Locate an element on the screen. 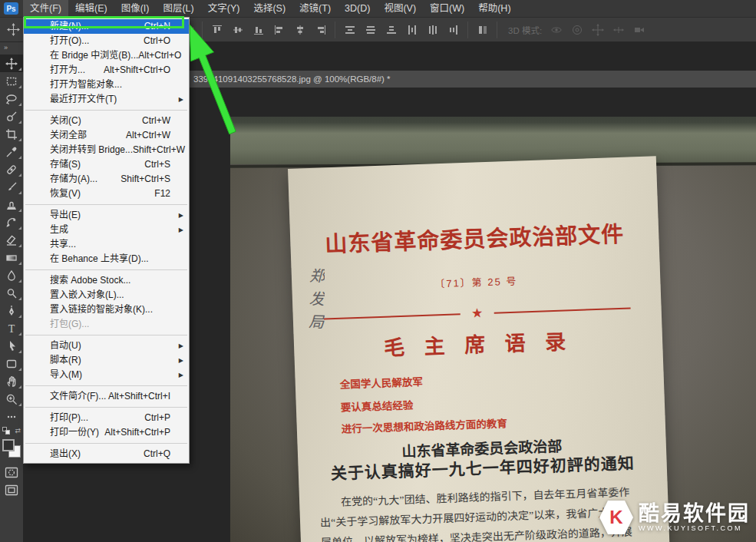 The width and height of the screenshot is (756, 542). quick-mask-button is located at coordinates (12, 473).